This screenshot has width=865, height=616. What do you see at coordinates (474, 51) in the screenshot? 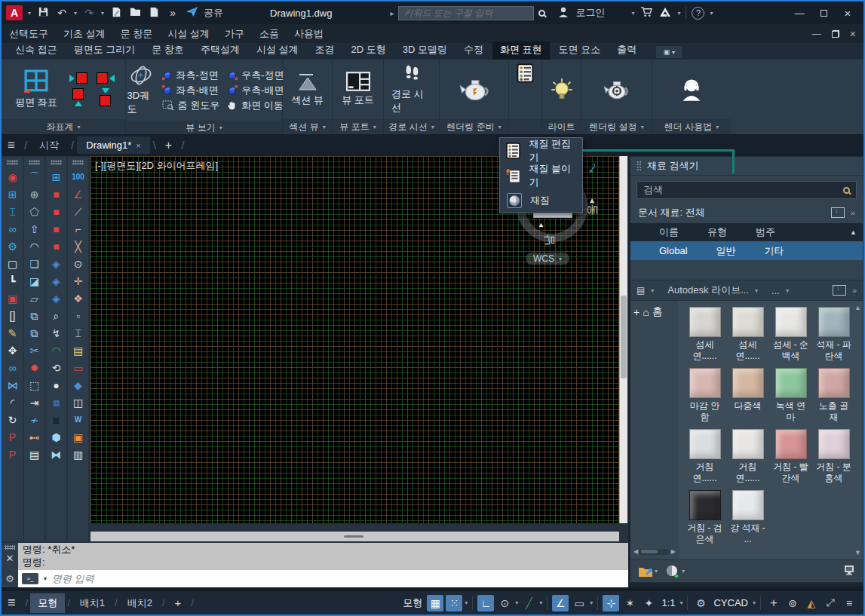
I see `ribbon-tab-modify: 수정` at bounding box center [474, 51].